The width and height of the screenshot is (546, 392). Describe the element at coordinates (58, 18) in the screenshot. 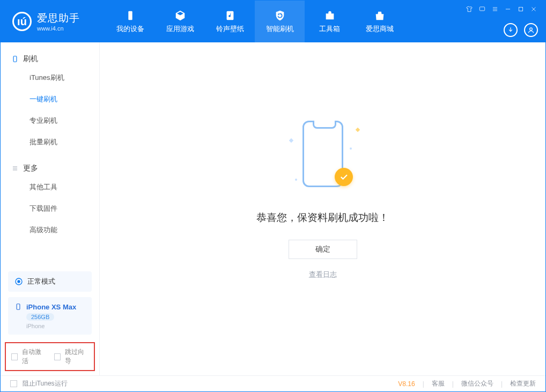

I see `app-name-cn: 爱思助手` at that location.